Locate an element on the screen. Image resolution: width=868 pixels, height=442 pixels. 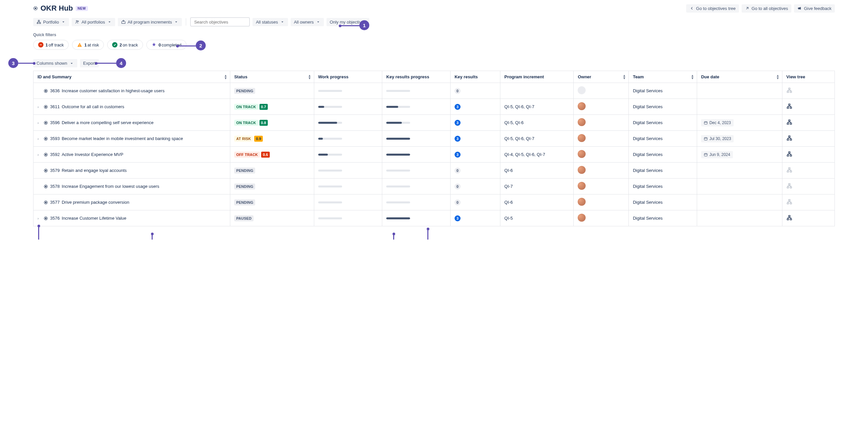
header-actions: Go to objectives tree Go to all objectiv… is located at coordinates (761, 8).